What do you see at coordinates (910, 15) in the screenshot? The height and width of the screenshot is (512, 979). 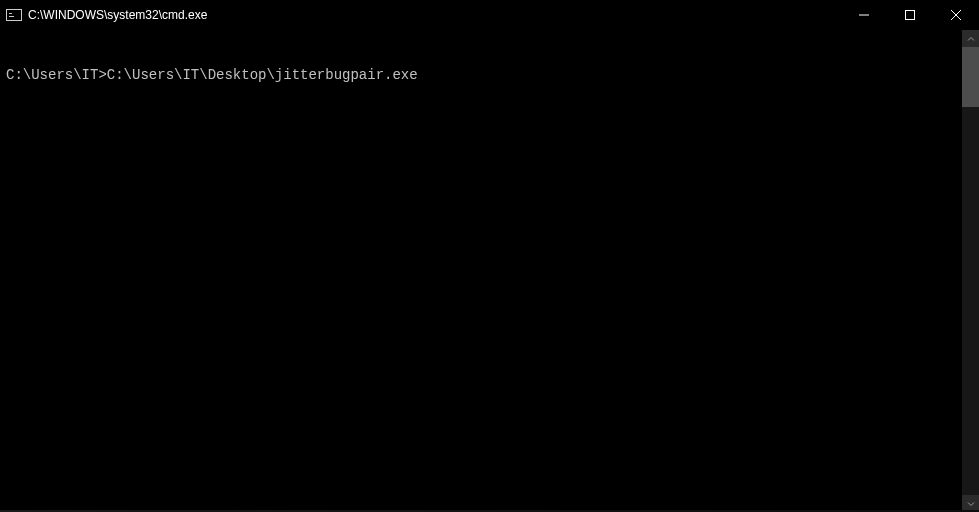 I see `maximize-icon` at bounding box center [910, 15].